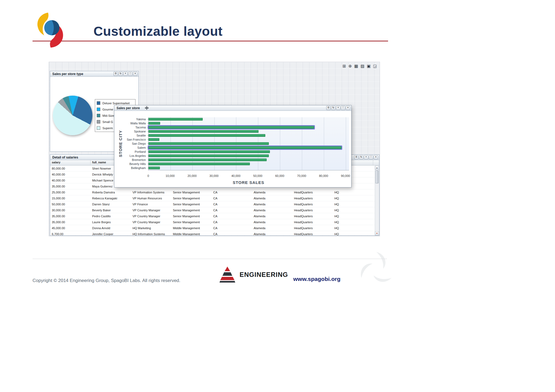  Describe the element at coordinates (249, 135) in the screenshot. I see `bar-row: Seattle` at that location.